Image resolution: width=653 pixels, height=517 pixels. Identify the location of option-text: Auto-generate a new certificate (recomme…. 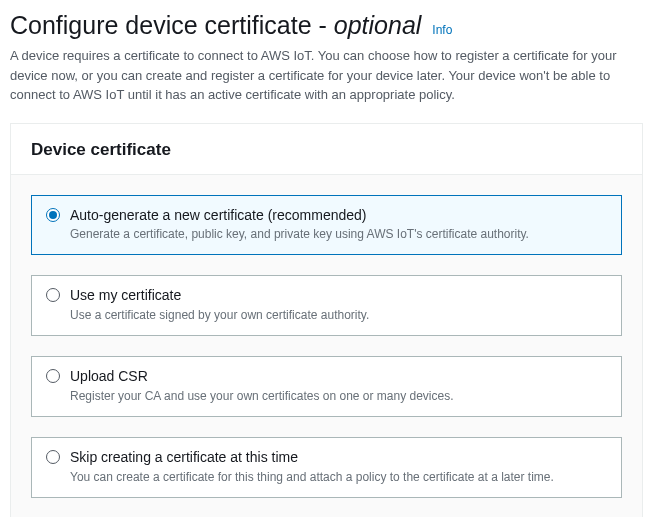
(338, 224).